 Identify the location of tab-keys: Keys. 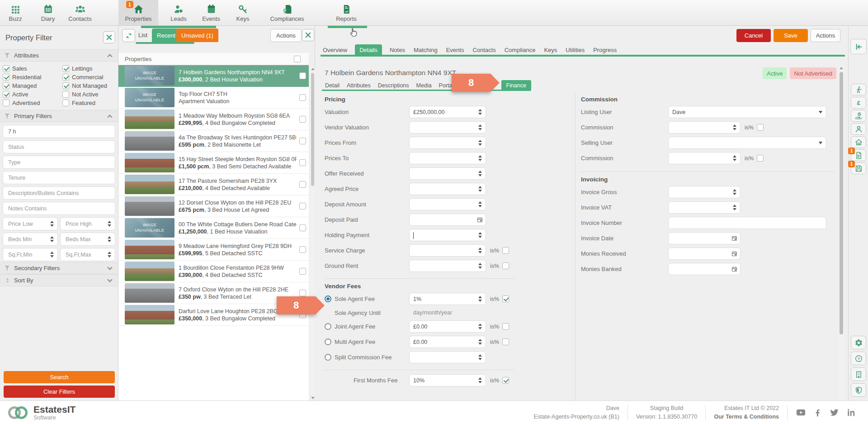
(551, 50).